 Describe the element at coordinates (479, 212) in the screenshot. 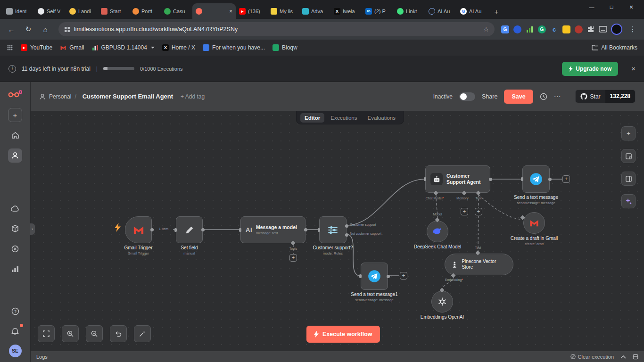

I see `add-tool-button: +` at that location.